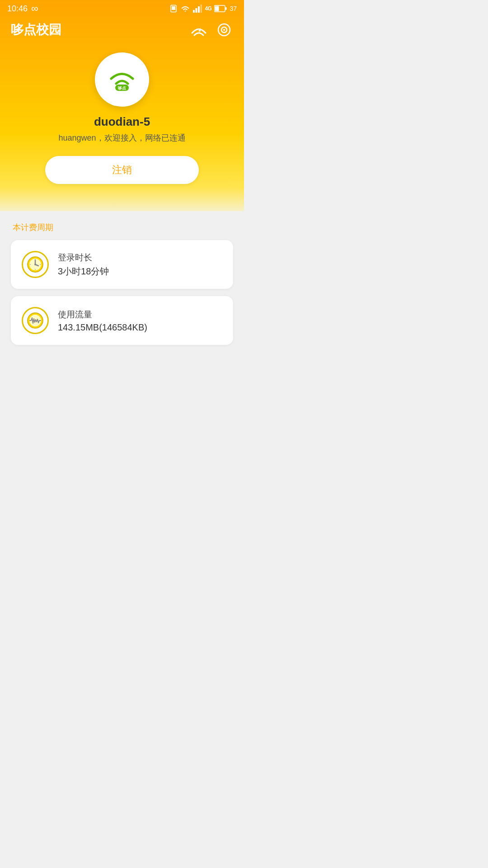 Image resolution: width=488 pixels, height=868 pixels. What do you see at coordinates (221, 9) in the screenshot?
I see `battery-icon` at bounding box center [221, 9].